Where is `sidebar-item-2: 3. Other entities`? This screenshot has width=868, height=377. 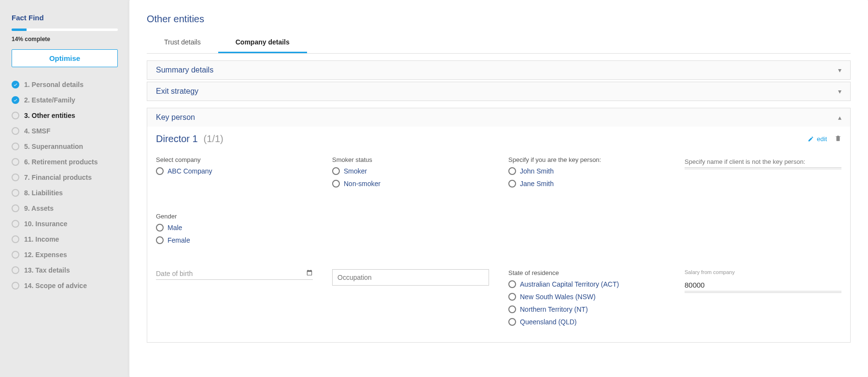
sidebar-item-2: 3. Other entities is located at coordinates (65, 116).